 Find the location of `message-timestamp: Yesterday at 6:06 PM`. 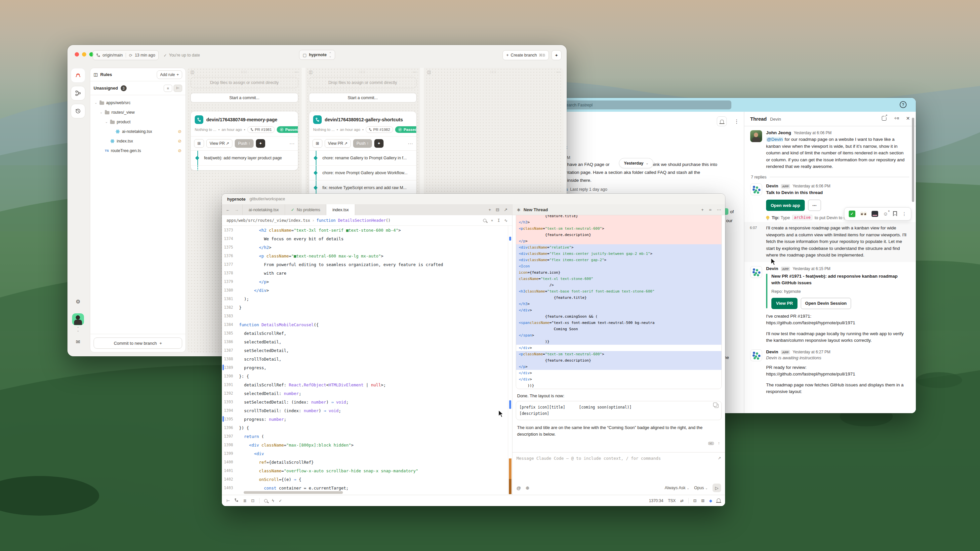

message-timestamp: Yesterday at 6:06 PM is located at coordinates (813, 133).